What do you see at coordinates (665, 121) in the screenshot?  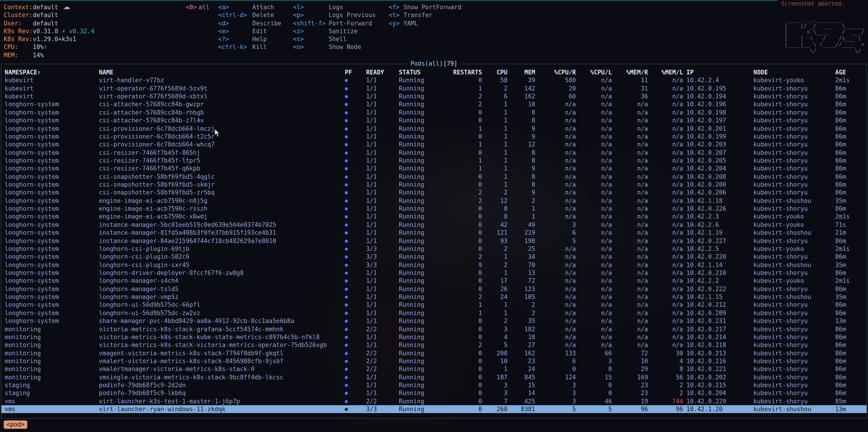 I see `cell-mem_l: n/a` at bounding box center [665, 121].